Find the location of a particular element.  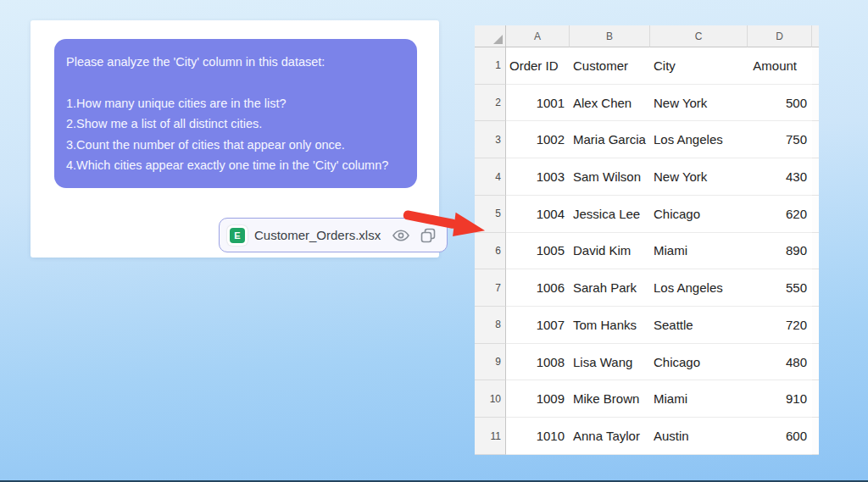

data-cell: 620 is located at coordinates (780, 214).